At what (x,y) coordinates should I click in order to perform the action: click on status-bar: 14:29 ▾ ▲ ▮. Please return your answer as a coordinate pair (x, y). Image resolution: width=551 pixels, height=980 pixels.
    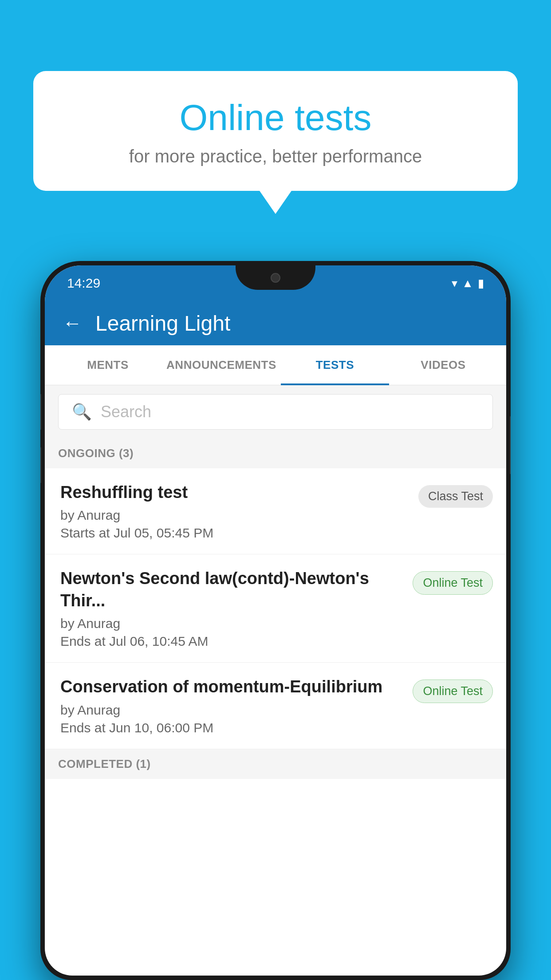
    Looking at the image, I should click on (276, 283).